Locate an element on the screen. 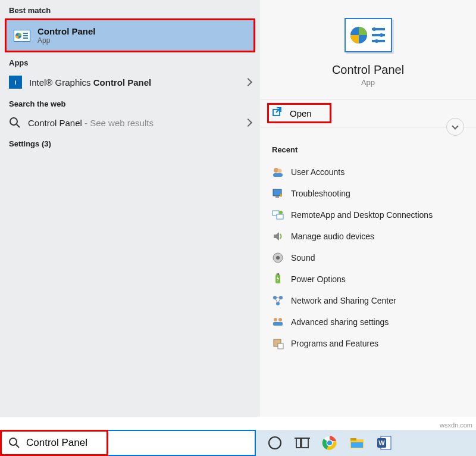  search-input is located at coordinates (137, 443).